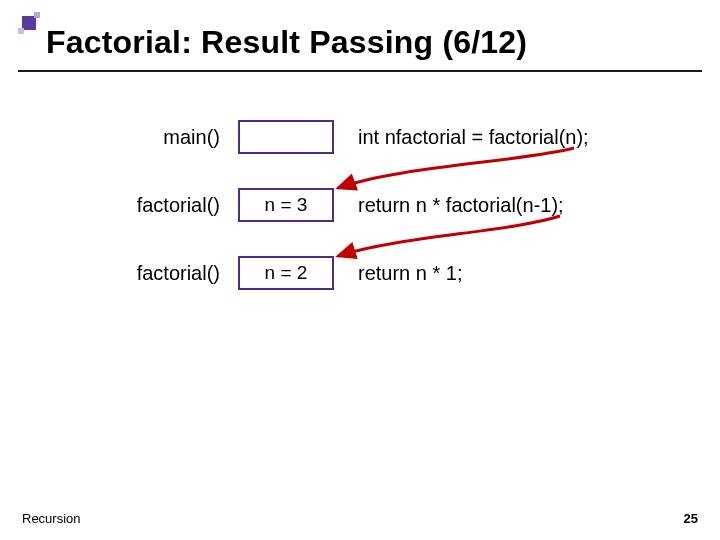  I want to click on slide-title: Factorial: Result Passing (6/12), so click(373, 42).